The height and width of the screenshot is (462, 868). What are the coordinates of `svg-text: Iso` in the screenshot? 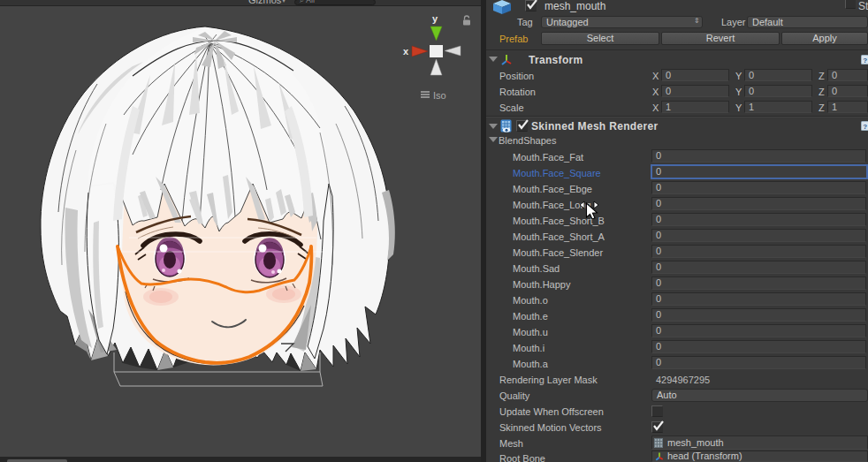 It's located at (440, 95).